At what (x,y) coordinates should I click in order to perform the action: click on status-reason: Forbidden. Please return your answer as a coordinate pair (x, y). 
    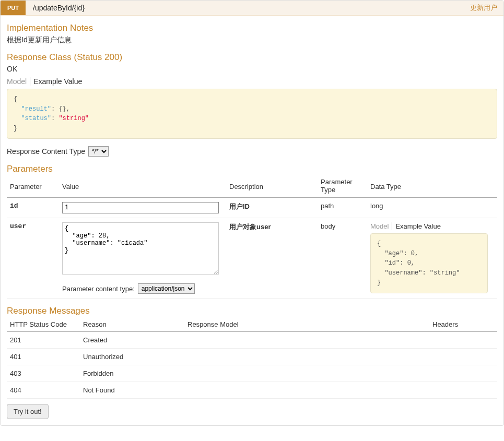
    Looking at the image, I should click on (132, 374).